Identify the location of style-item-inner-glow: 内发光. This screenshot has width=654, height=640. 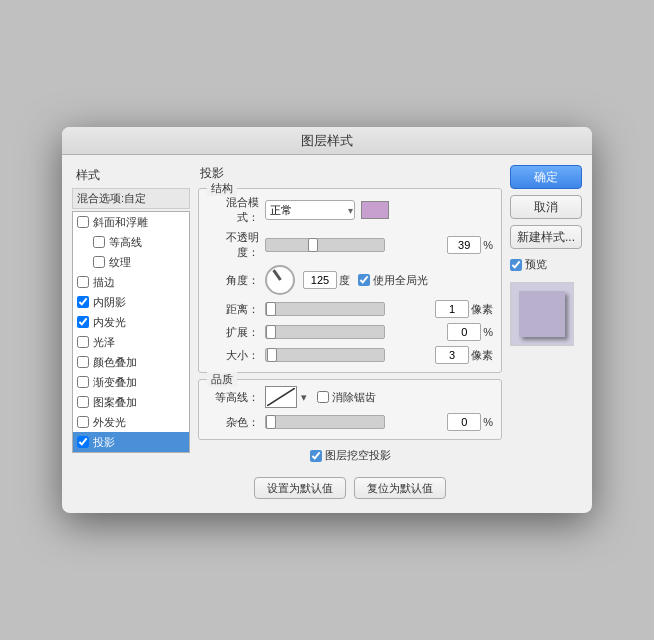
(131, 322).